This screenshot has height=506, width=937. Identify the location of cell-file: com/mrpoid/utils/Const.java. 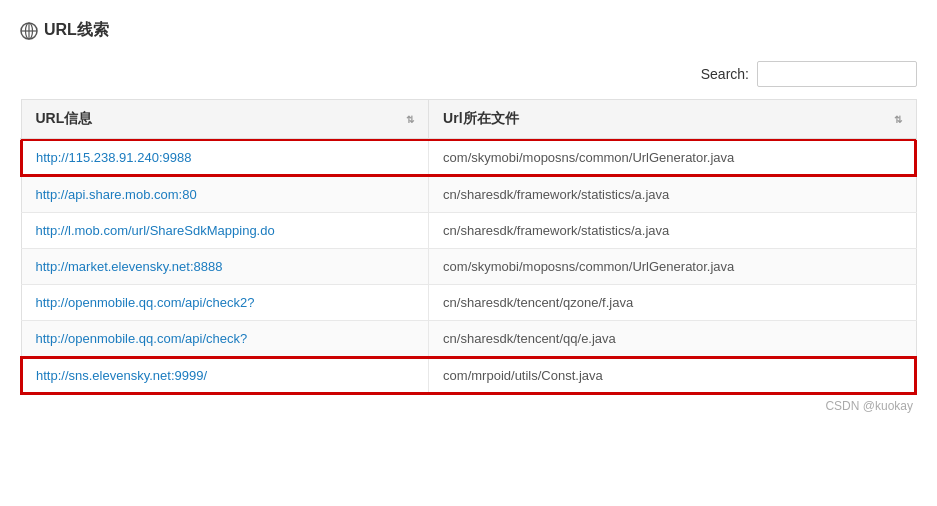
(672, 376).